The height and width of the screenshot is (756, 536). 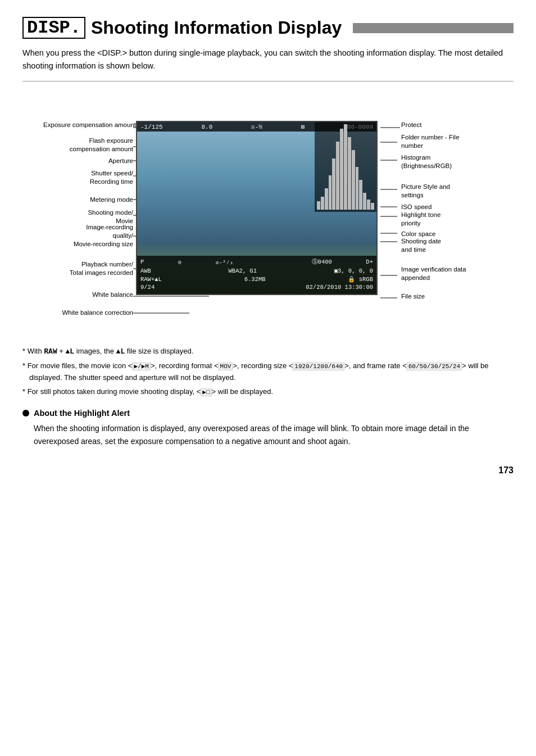 I want to click on label-image-recording: Image-recordingquality/Movie-recording s…, so click(x=84, y=236).